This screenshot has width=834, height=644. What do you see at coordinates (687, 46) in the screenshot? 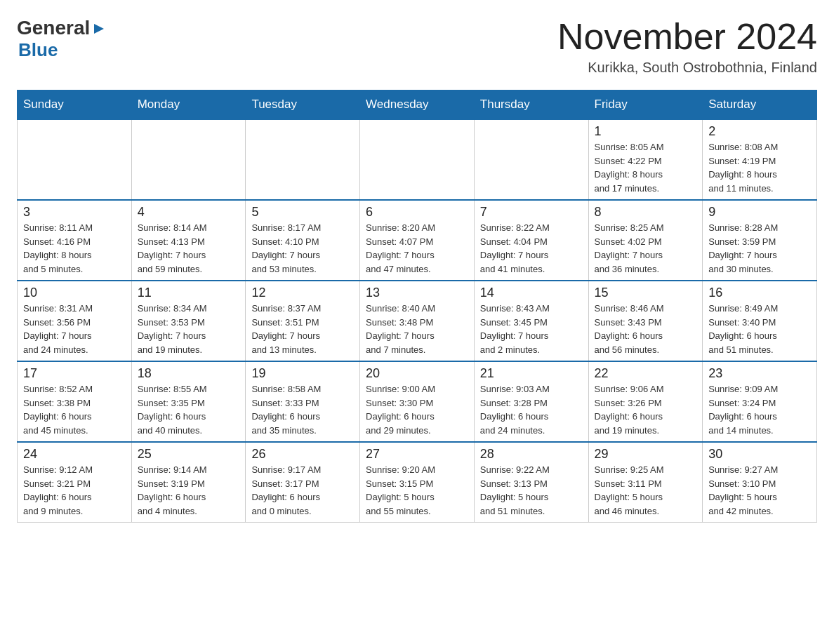
I see `title-section: November 2024 Kurikka, South Ostrobothni…` at bounding box center [687, 46].